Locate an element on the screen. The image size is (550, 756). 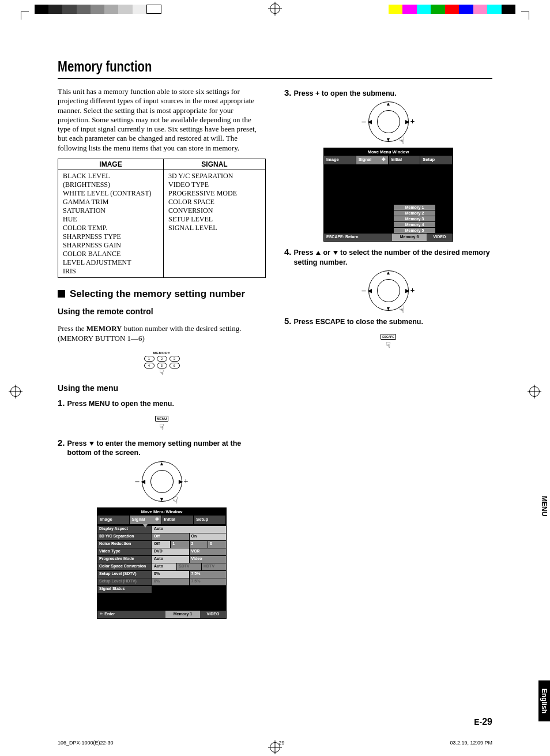
memory-button: 1 is located at coordinates (149, 359).